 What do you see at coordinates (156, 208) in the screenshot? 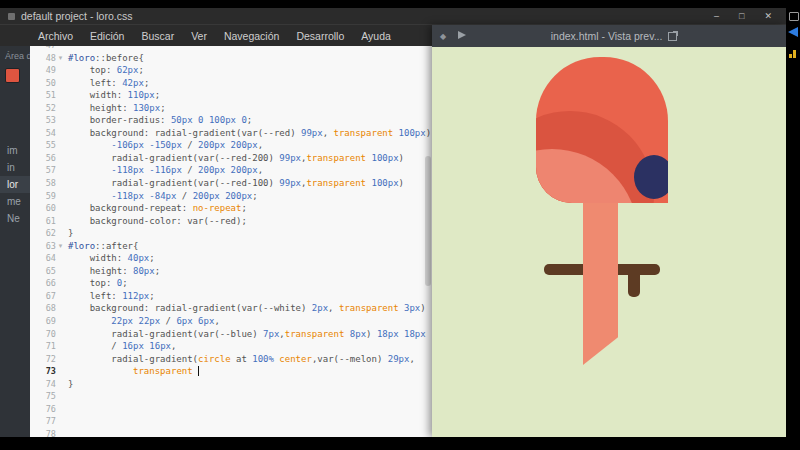
I see `code-text: background-repeat: no-repeat;` at bounding box center [156, 208].